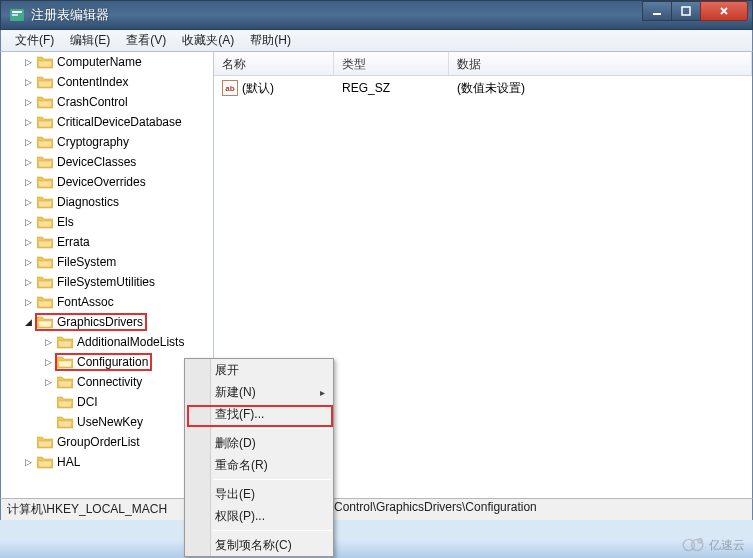  What do you see at coordinates (107, 422) in the screenshot?
I see `tree-item-usenewkey: UseNewKey` at bounding box center [107, 422].